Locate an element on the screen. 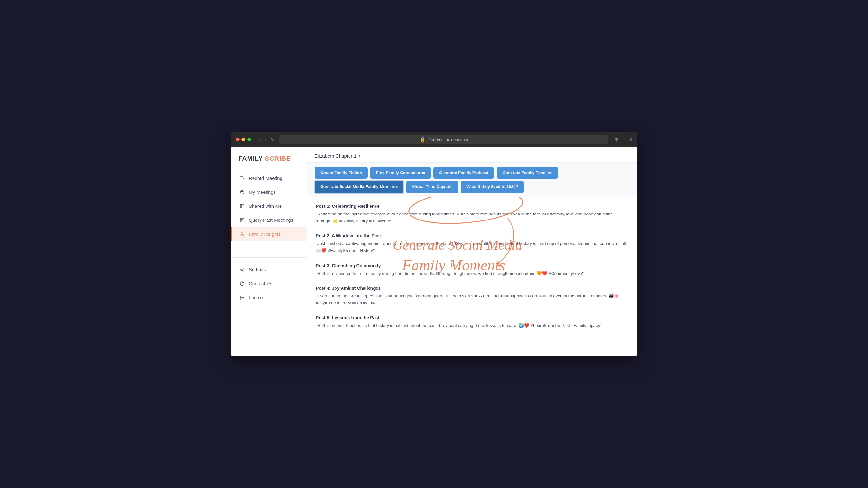 This screenshot has width=868, height=488. post-2-text: "Just finished a captivating memoir abou… is located at coordinates (472, 247).